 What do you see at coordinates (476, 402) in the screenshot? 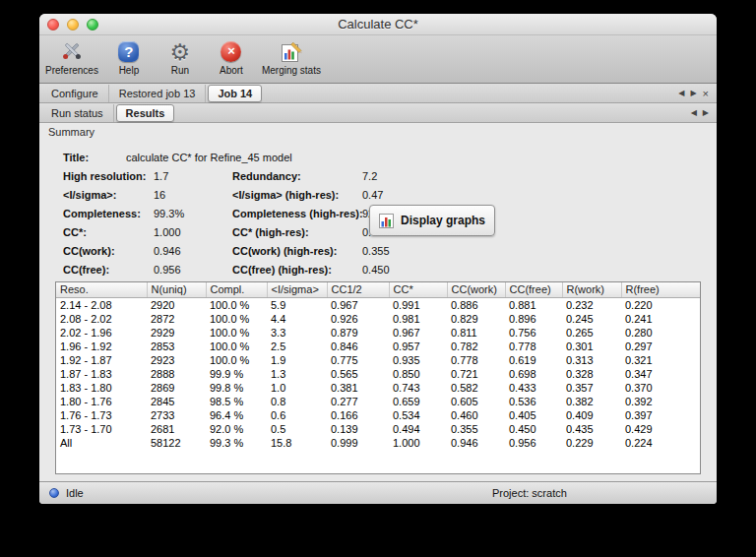
I see `table-cell: 0.605` at bounding box center [476, 402].